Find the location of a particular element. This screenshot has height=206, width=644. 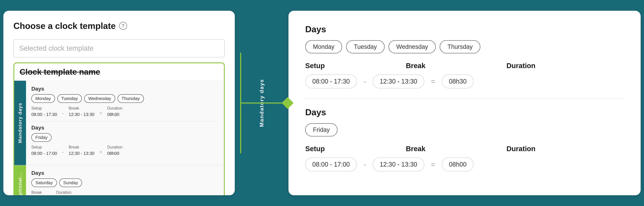

day-thursday: Thursday is located at coordinates (130, 98).